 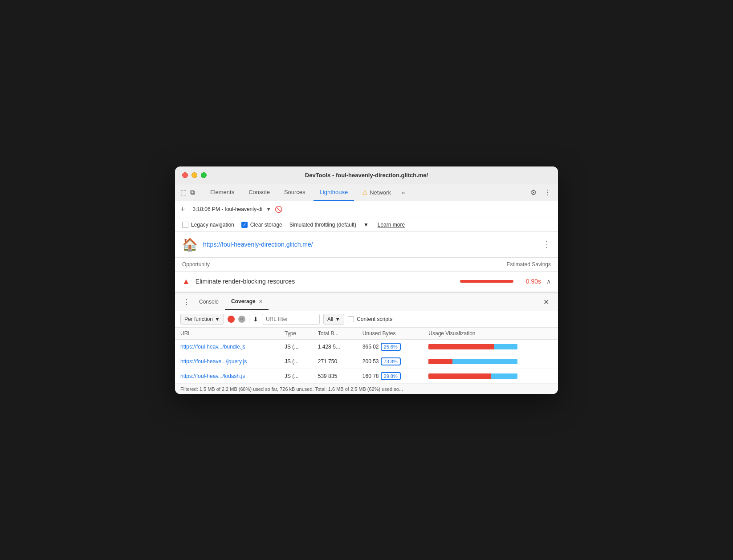 I want to click on per-function-label: Per function, so click(x=199, y=319).